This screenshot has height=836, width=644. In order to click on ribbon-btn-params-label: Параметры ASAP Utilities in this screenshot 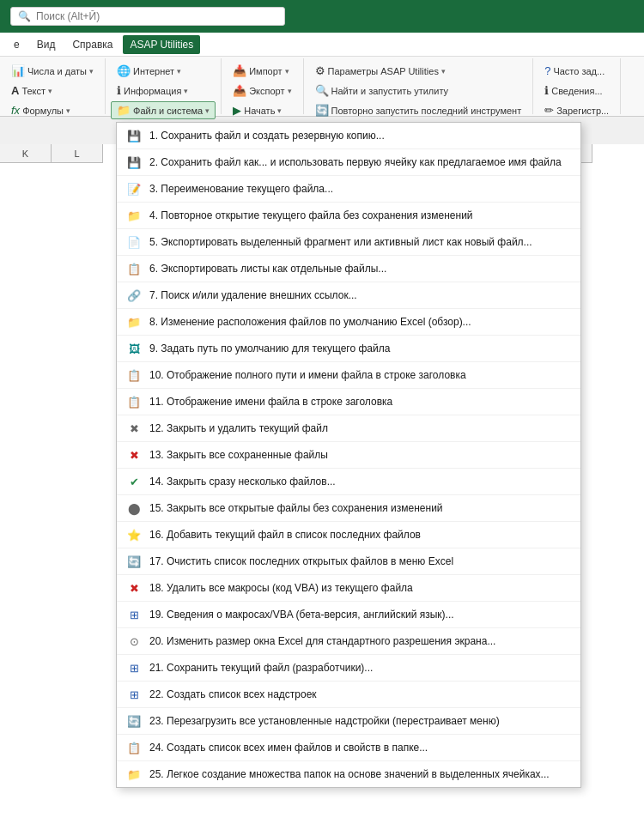, I will do `click(383, 71)`.